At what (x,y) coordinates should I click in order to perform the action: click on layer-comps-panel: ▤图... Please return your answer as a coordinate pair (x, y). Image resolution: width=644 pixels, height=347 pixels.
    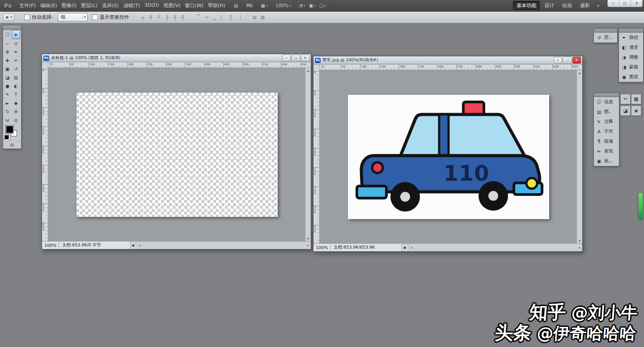
    Looking at the image, I should click on (606, 112).